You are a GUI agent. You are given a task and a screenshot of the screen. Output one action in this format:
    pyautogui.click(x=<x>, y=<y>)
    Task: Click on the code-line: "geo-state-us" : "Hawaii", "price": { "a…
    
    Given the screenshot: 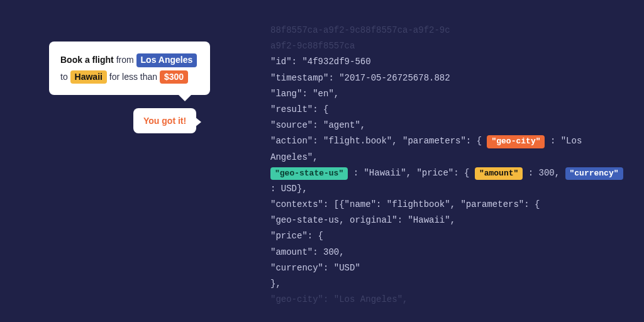 What is the action you would take?
    pyautogui.click(x=448, y=181)
    